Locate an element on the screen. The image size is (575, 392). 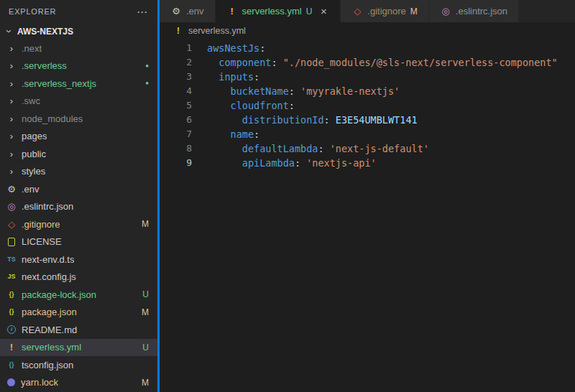
code-line-5: 5 cloudfront: is located at coordinates (367, 106).